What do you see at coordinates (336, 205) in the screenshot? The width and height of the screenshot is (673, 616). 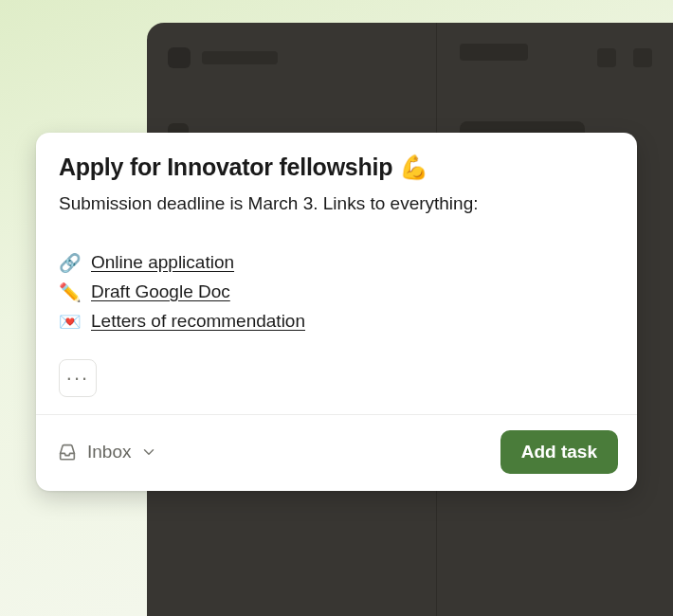 I see `task-description: Submission deadline is March 3. Links to…` at bounding box center [336, 205].